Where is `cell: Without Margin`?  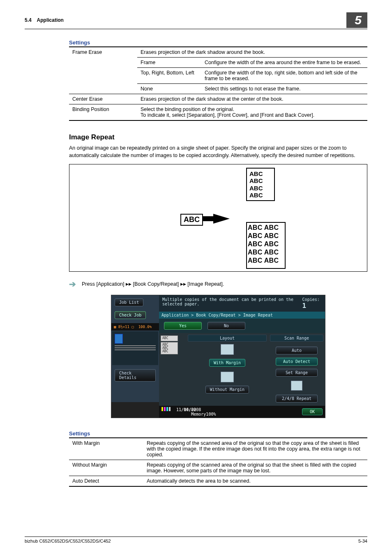 cell: Without Margin is located at coordinates (106, 468).